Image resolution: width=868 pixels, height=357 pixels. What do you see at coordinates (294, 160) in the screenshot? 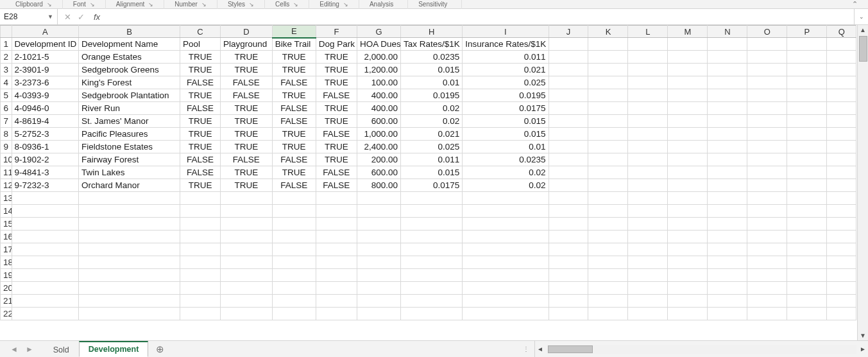
I see `cell: FALSE` at bounding box center [294, 160].